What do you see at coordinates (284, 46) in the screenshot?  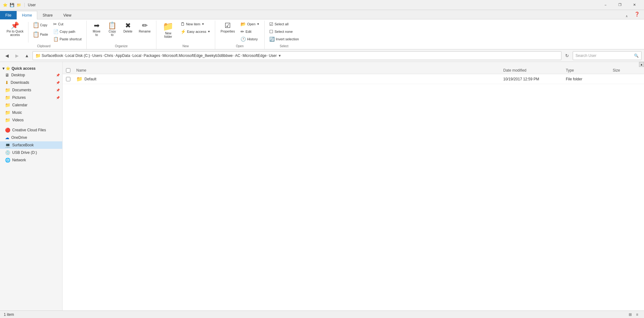 I see `select-label: Select` at bounding box center [284, 46].